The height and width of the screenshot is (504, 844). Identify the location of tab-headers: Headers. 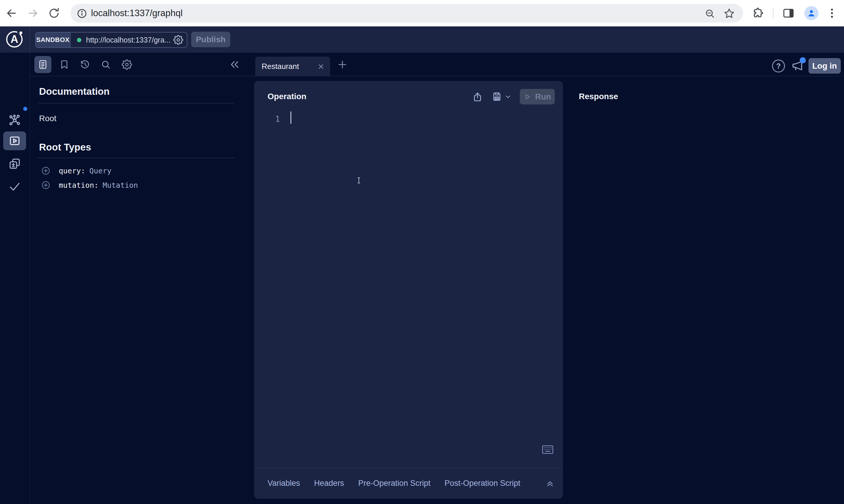
(329, 483).